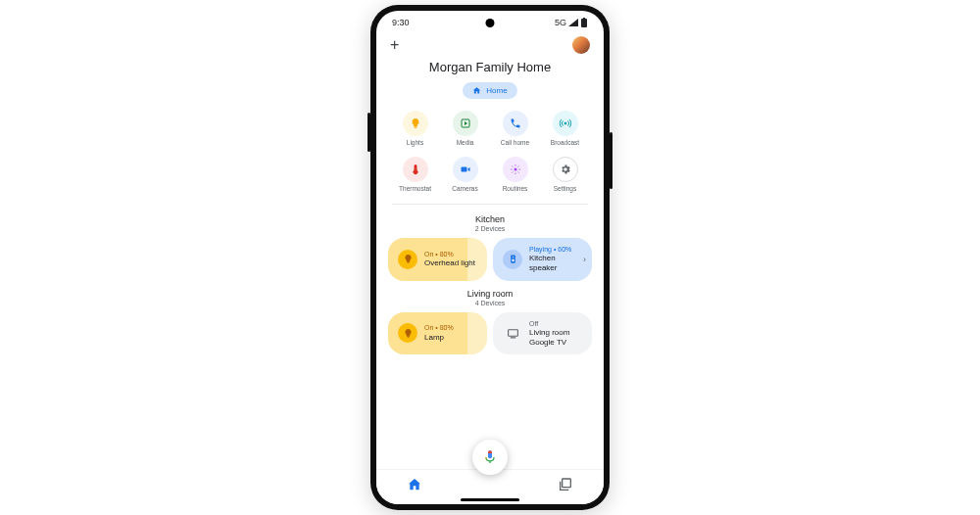  I want to click on home-chip: Home, so click(490, 90).